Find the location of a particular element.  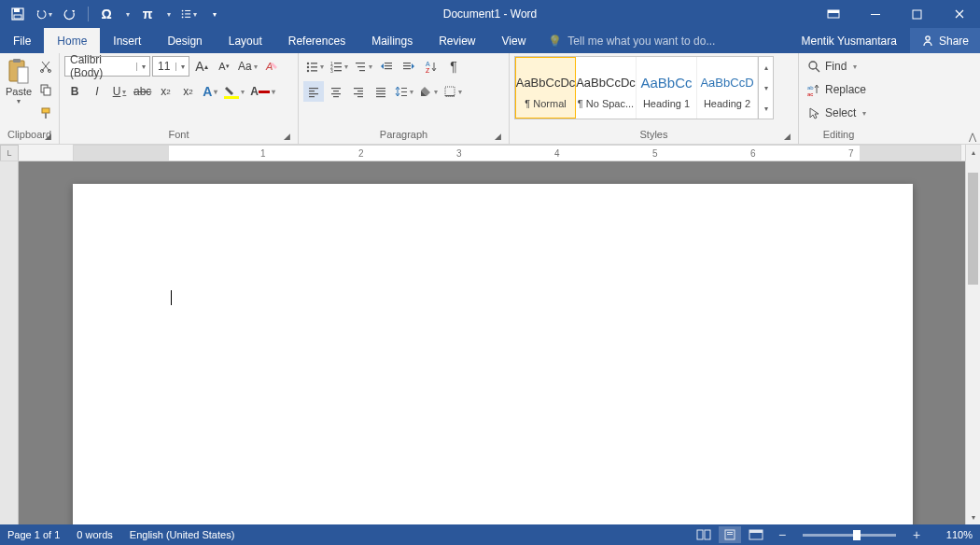

bullets-button: ▾ is located at coordinates (315, 66).